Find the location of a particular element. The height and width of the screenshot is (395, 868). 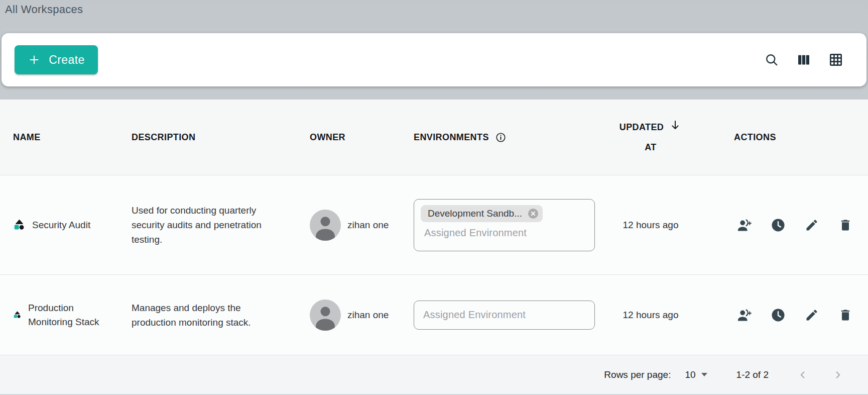

view-columns-icon is located at coordinates (804, 60).